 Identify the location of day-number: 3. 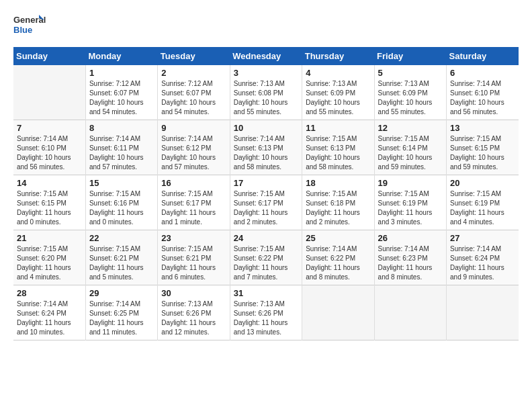
(266, 73).